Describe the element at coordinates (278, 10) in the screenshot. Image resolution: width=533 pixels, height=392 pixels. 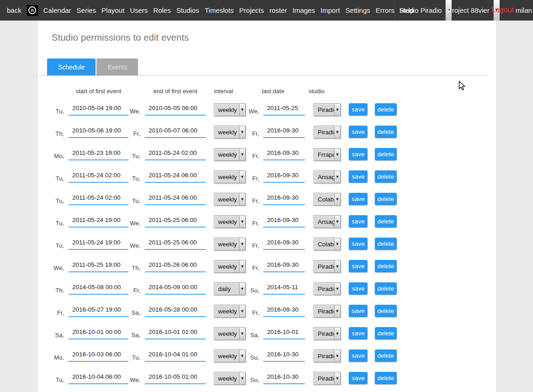
I see `nav-item-roster: roster` at that location.